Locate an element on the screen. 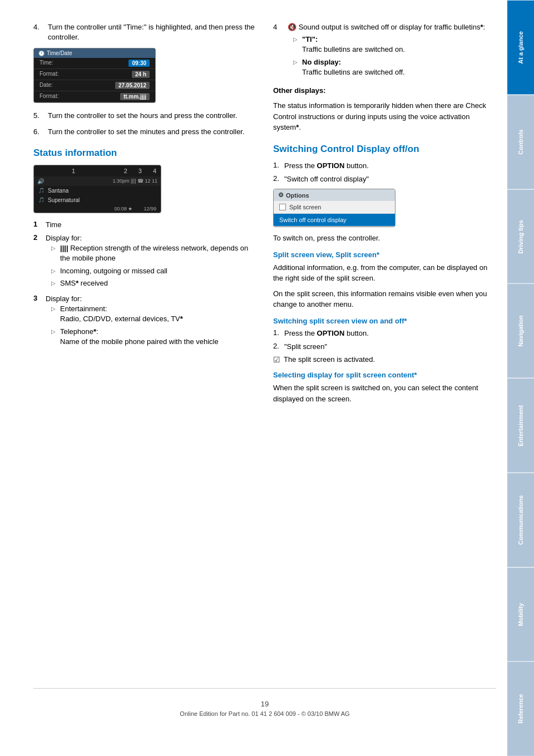 The height and width of the screenshot is (756, 534). sidebar-tab-driving-tips: Driving tips is located at coordinates (521, 237).